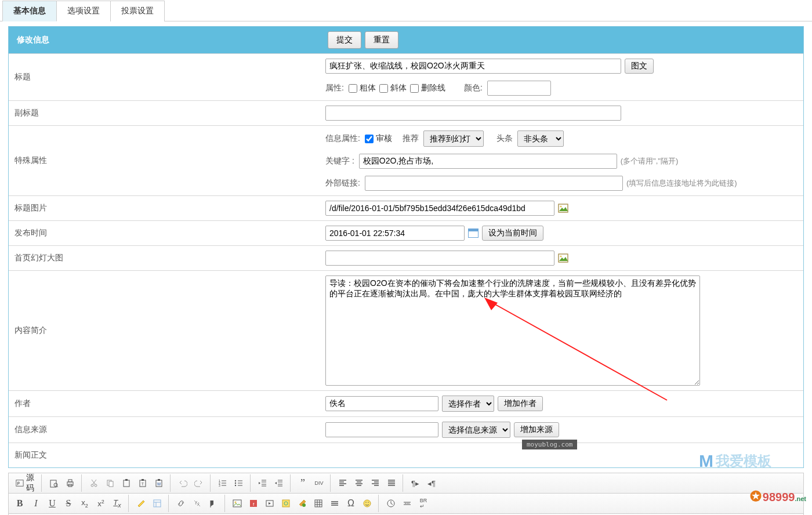 Image resolution: width=812 pixels, height=515 pixels. What do you see at coordinates (197, 503) in the screenshot?
I see `unlink-icon` at bounding box center [197, 503].